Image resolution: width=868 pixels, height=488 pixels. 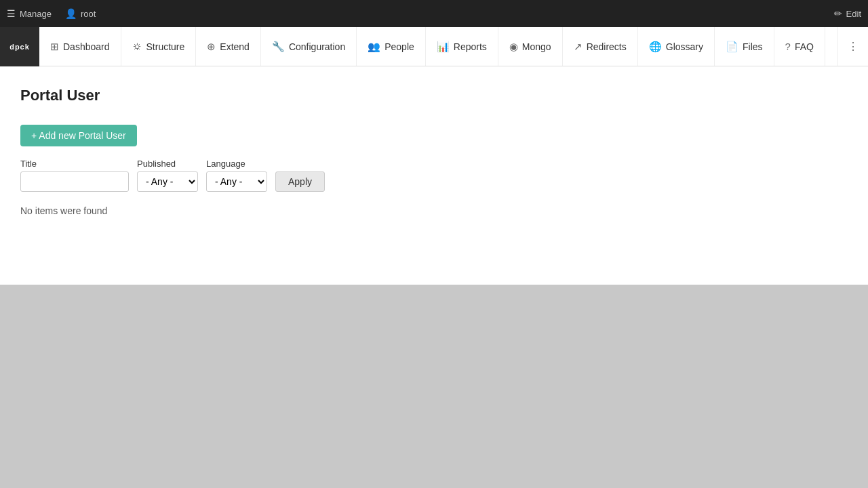 I want to click on language-filter-select: - Any -, so click(x=237, y=182).